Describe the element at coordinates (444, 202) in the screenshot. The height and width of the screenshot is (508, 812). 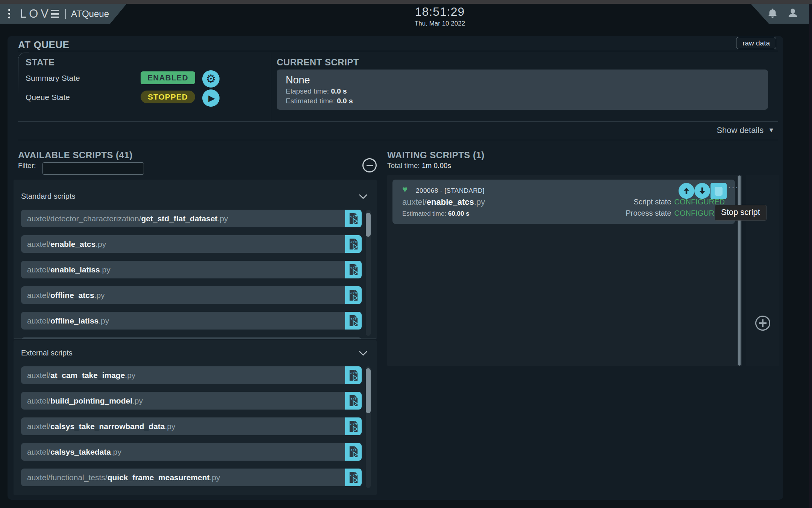
I see `waiting-script-path: auxtel/enable_atcs.py` at that location.